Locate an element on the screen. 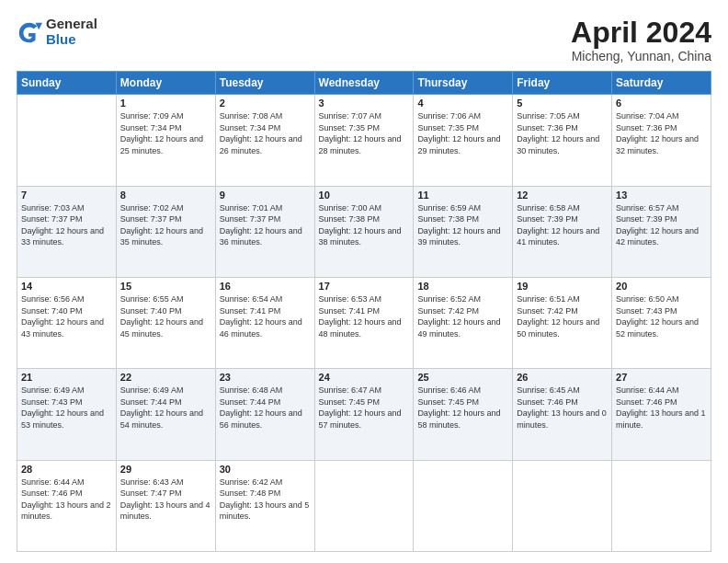  calendar-cell: 12Sunrise: 6:58 AMSunset: 7:39 PMDayligh… is located at coordinates (563, 232).